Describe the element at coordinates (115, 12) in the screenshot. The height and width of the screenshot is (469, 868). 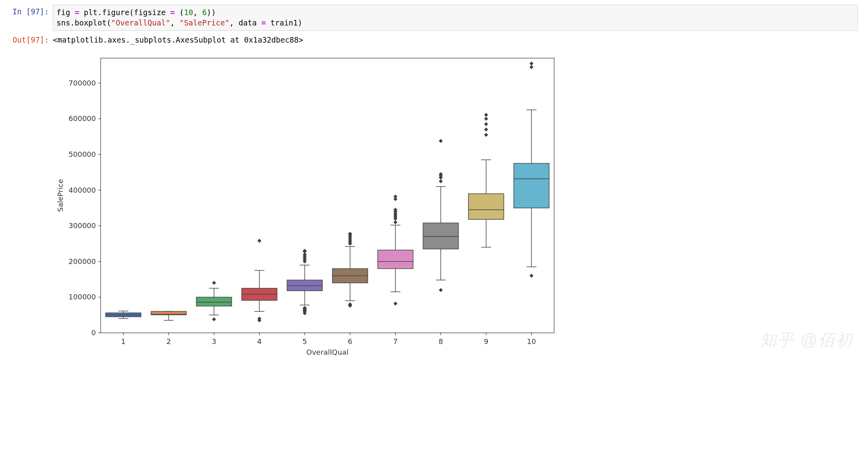
I see `code-token: figure` at that location.